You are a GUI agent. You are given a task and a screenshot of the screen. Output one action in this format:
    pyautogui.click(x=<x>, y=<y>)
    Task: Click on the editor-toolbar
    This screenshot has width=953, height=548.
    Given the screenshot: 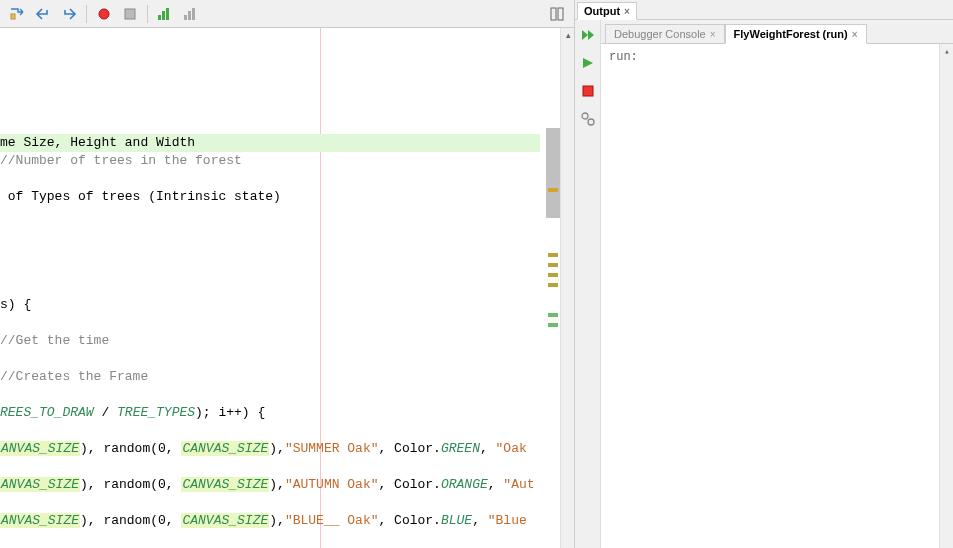 What is the action you would take?
    pyautogui.click(x=287, y=14)
    